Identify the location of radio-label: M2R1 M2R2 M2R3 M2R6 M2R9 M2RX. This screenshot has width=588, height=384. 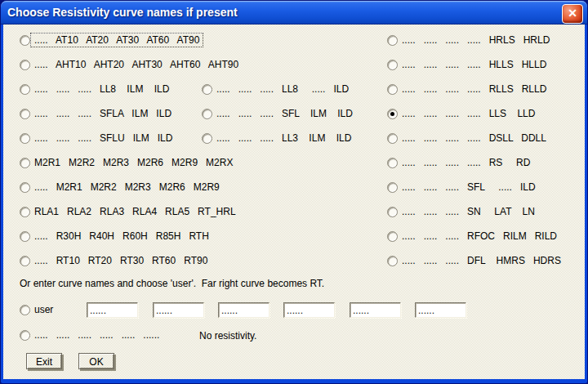
(134, 163).